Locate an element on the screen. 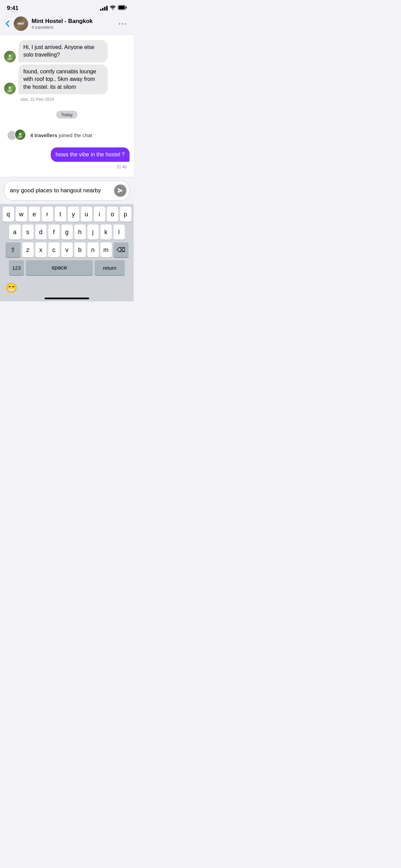 This screenshot has width=401, height=868. key-p: p is located at coordinates (125, 214).